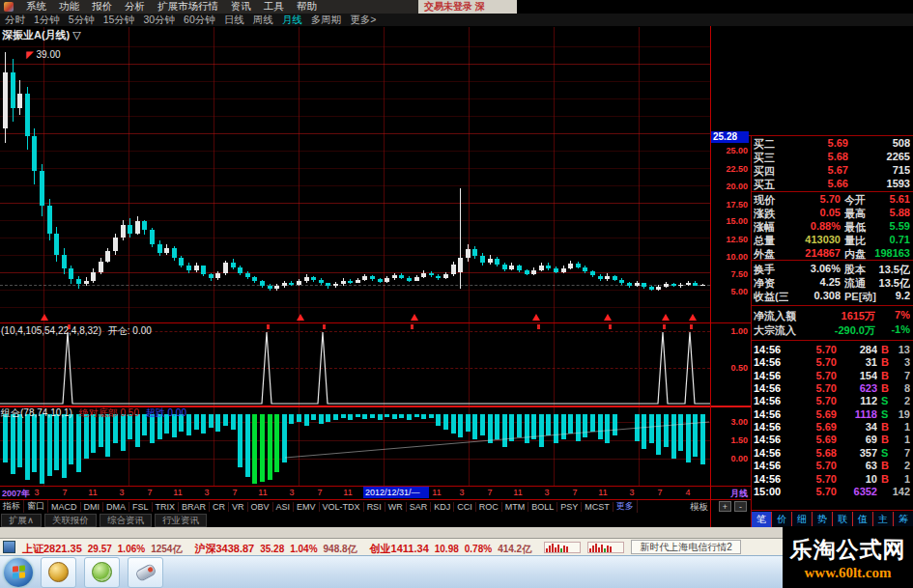  Describe the element at coordinates (199, 20) in the screenshot. I see `period-item: 60分钟` at that location.